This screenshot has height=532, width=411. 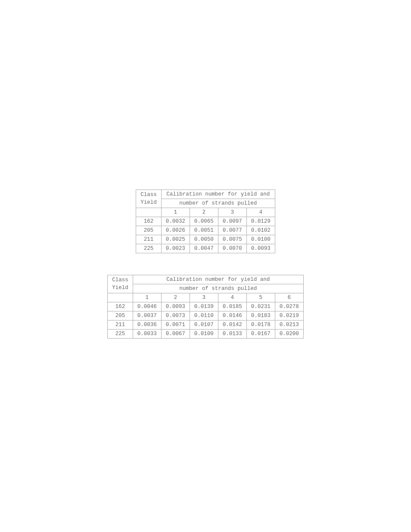 I want to click on table-row: 2050.00370.00730.01100.01460.01830.0219, so click(x=206, y=316).